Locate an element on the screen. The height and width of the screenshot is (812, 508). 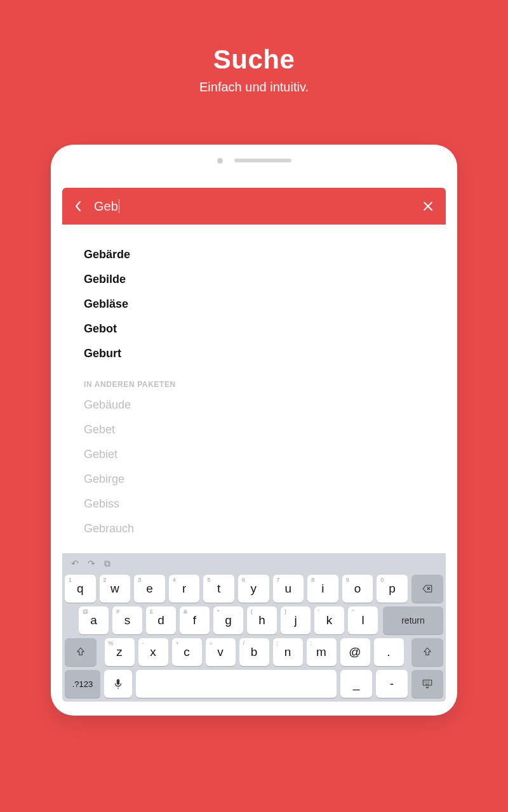
shift-icon is located at coordinates (427, 652).